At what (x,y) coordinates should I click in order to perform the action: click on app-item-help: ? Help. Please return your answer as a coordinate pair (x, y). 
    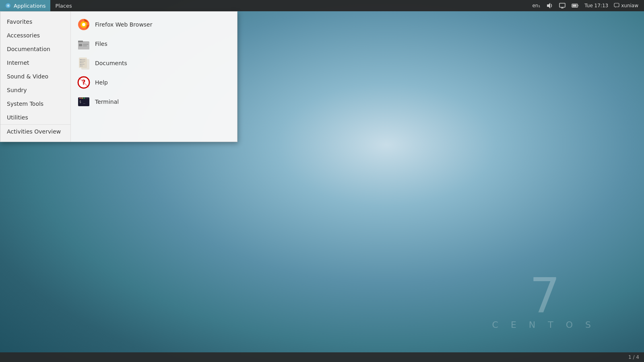
    Looking at the image, I should click on (154, 82).